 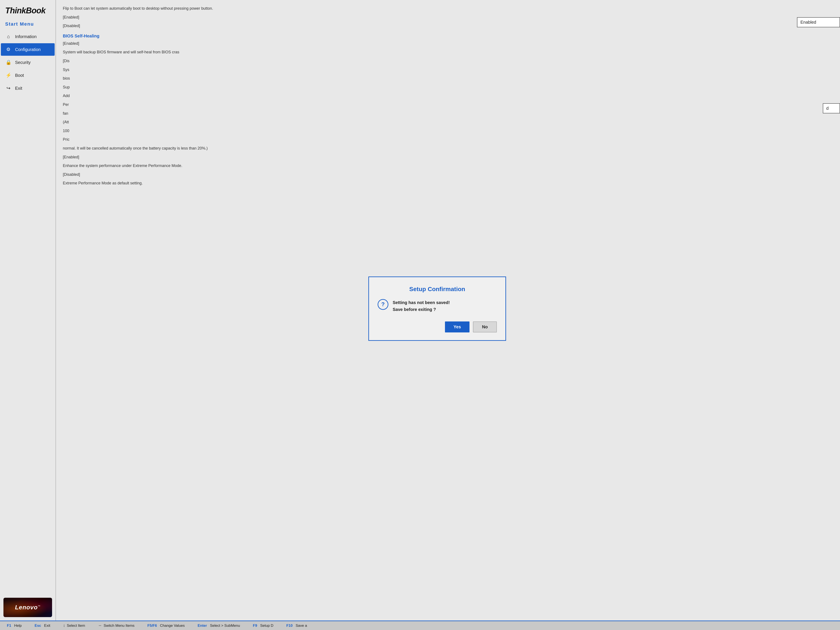 I want to click on dialog-buttons: Yes No, so click(x=437, y=327).